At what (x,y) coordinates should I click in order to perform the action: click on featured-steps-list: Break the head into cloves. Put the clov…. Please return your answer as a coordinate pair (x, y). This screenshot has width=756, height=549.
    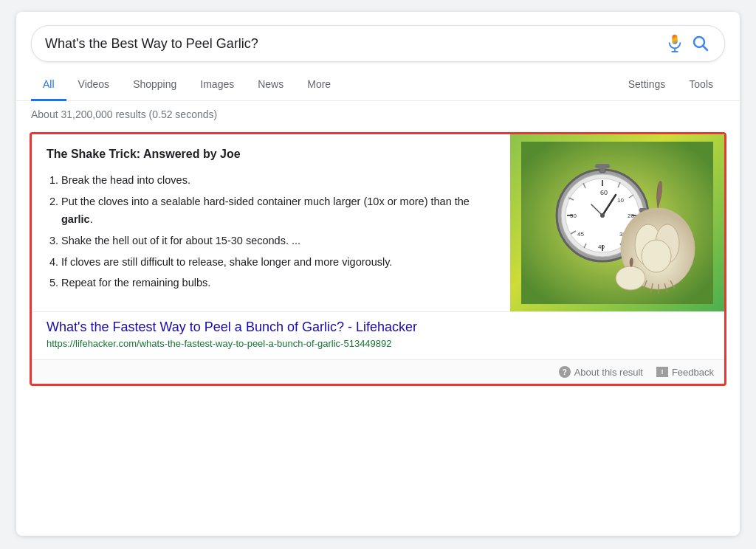
    Looking at the image, I should click on (278, 232).